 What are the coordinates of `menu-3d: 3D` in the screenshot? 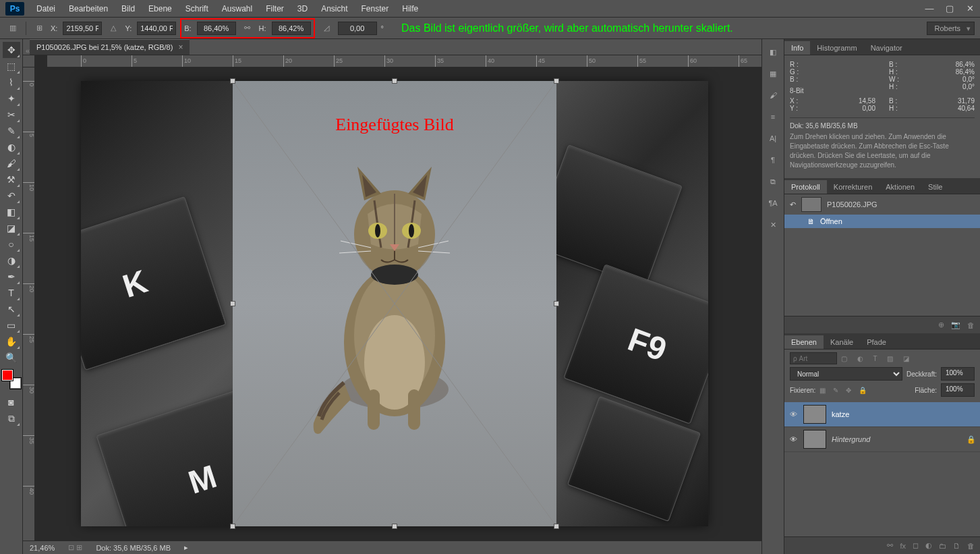 It's located at (302, 9).